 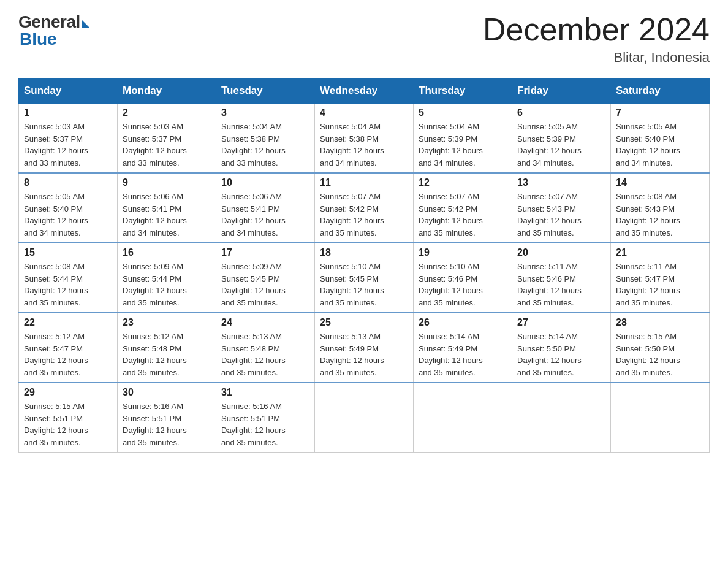 What do you see at coordinates (364, 253) in the screenshot?
I see `day-number: 18` at bounding box center [364, 253].